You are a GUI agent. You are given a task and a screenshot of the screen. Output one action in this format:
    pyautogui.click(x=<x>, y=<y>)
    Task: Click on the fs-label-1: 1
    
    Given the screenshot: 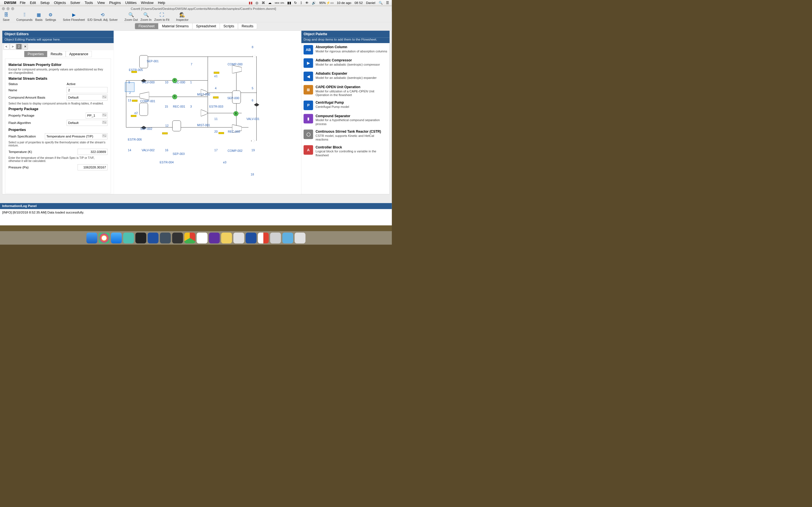 What is the action you would take?
    pyautogui.click(x=191, y=82)
    